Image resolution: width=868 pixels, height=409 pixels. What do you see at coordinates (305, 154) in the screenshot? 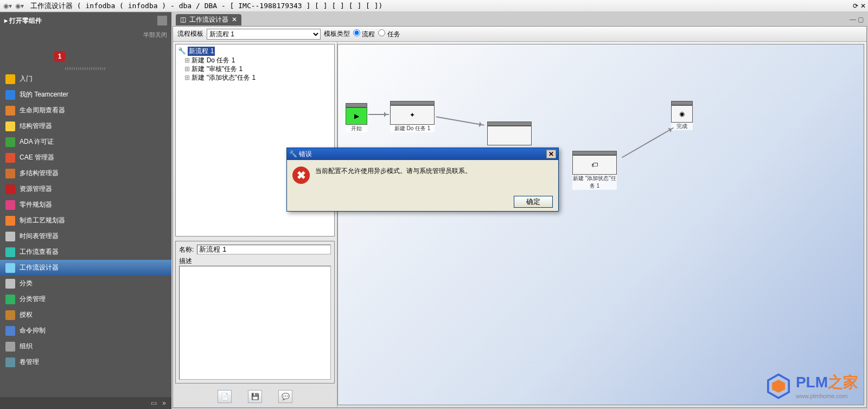
I see `dialog-title: 错误` at bounding box center [305, 154].